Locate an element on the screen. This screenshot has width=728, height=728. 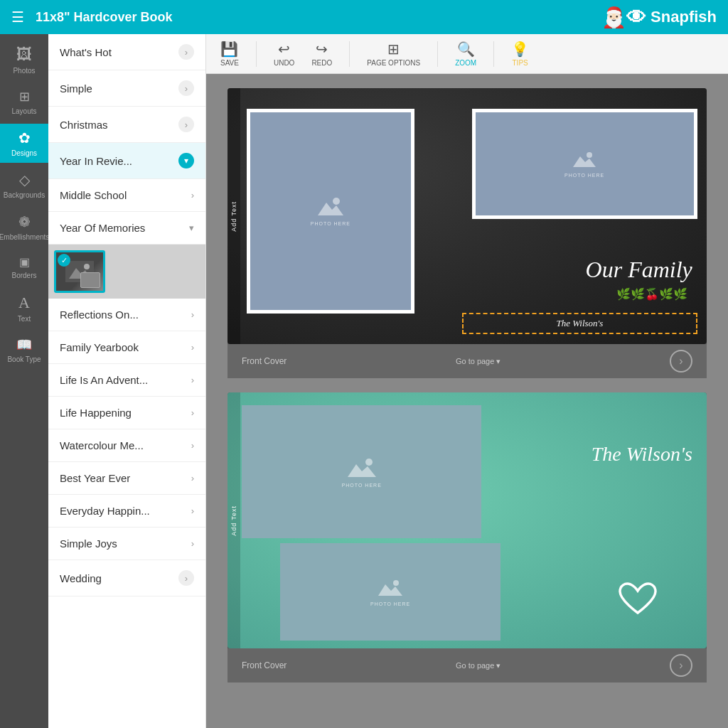
design-item-everyday-happin: Everyday Happin... › is located at coordinates (127, 511).